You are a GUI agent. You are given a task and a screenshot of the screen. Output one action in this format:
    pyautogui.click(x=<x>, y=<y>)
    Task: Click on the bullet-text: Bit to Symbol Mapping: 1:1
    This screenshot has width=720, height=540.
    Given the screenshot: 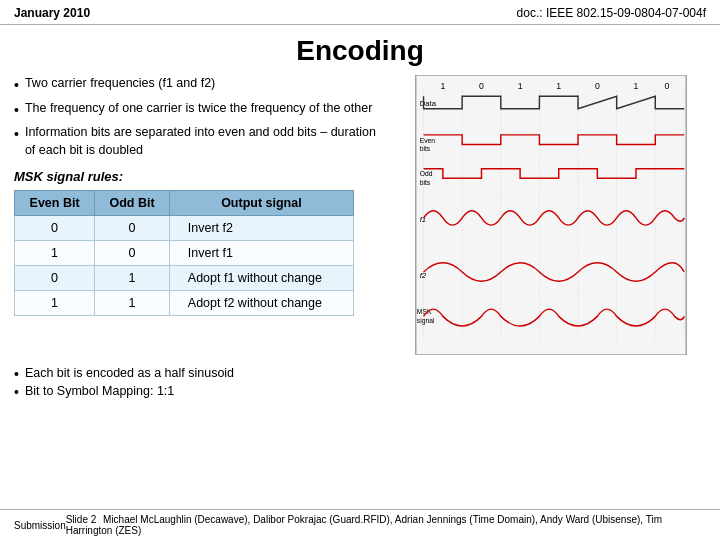 What is the action you would take?
    pyautogui.click(x=100, y=391)
    